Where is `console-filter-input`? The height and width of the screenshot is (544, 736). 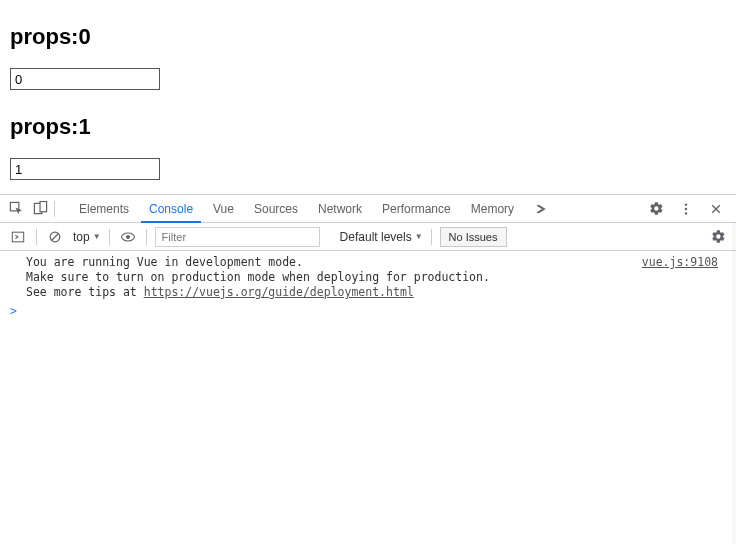
console-filter-input is located at coordinates (238, 237).